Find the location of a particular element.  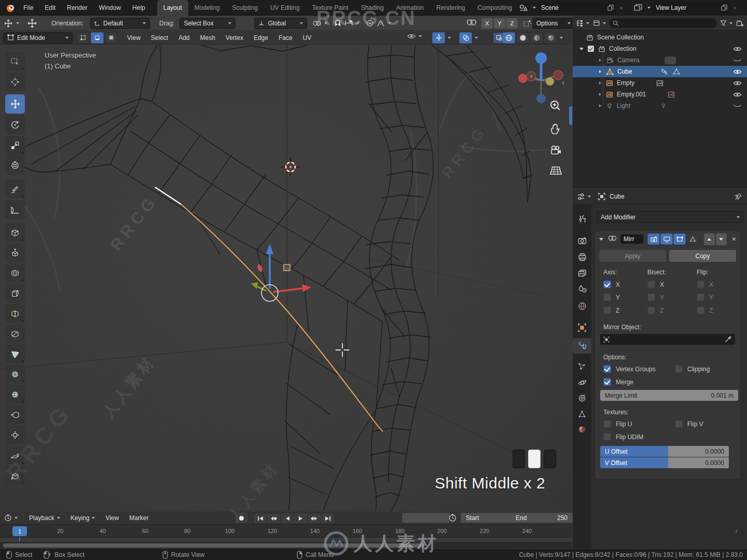

edge-select-button is located at coordinates (98, 38).